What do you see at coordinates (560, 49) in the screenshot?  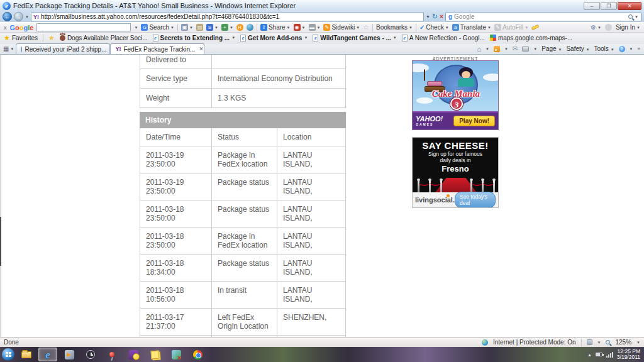 I see `command-bar: ⌂▼ ▼ ✉ ▼ Page ▼ Safety ▼ Tools ▼ ?▼ »` at bounding box center [560, 49].